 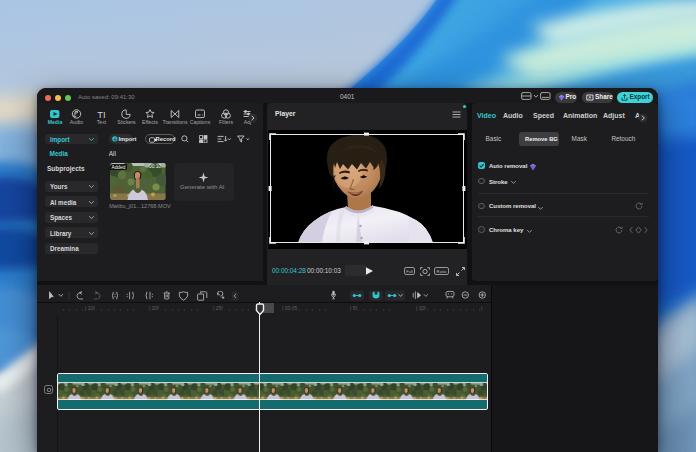 What do you see at coordinates (126, 122) in the screenshot?
I see `svg-text: Stickers` at bounding box center [126, 122].